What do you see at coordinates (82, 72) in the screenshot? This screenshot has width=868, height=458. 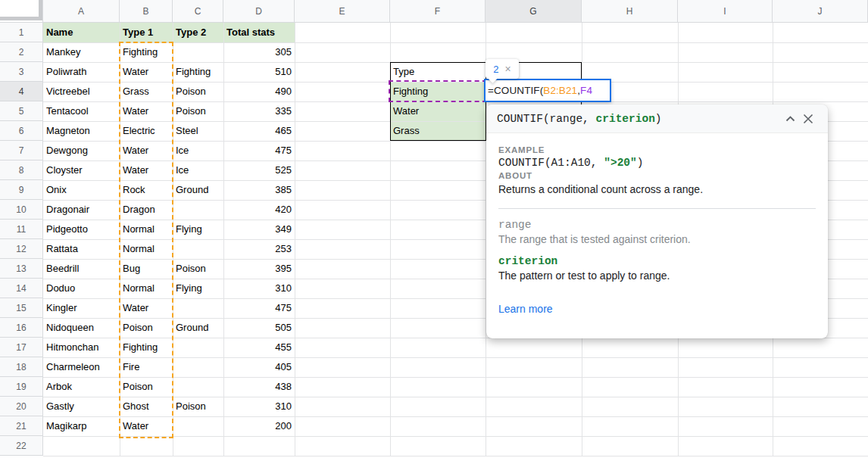 I see `cell-A3: Poliwrath` at bounding box center [82, 72].